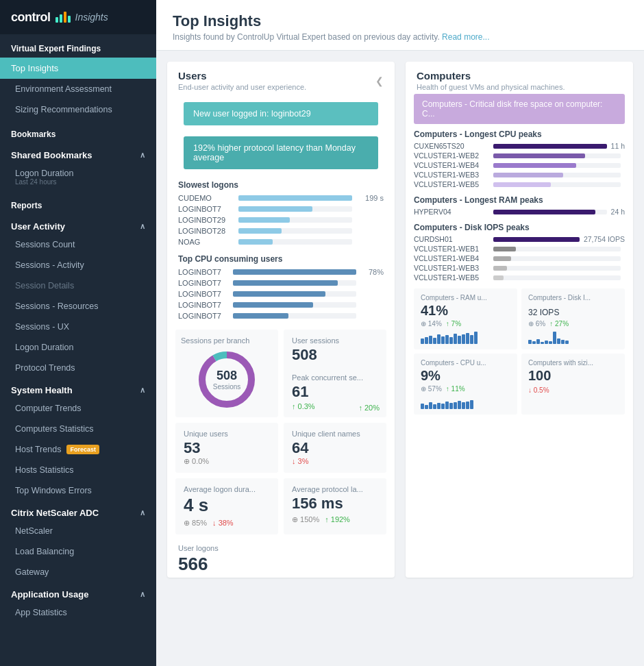 The height and width of the screenshot is (666, 644). Describe the element at coordinates (519, 184) in the screenshot. I see `comp-row: VCLUSTER1-WEB5` at that location.